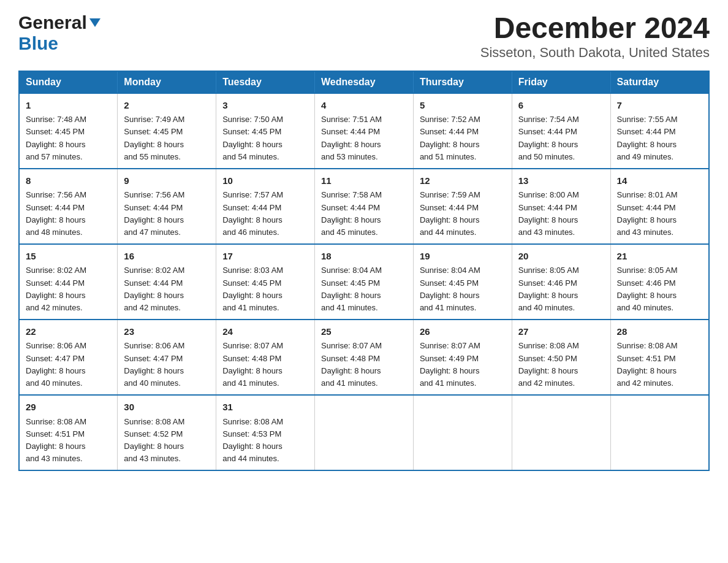  What do you see at coordinates (463, 139) in the screenshot?
I see `day-info: Sunrise: 7:52 AMSunset: 4:44 PMDaylight:…` at bounding box center [463, 139].